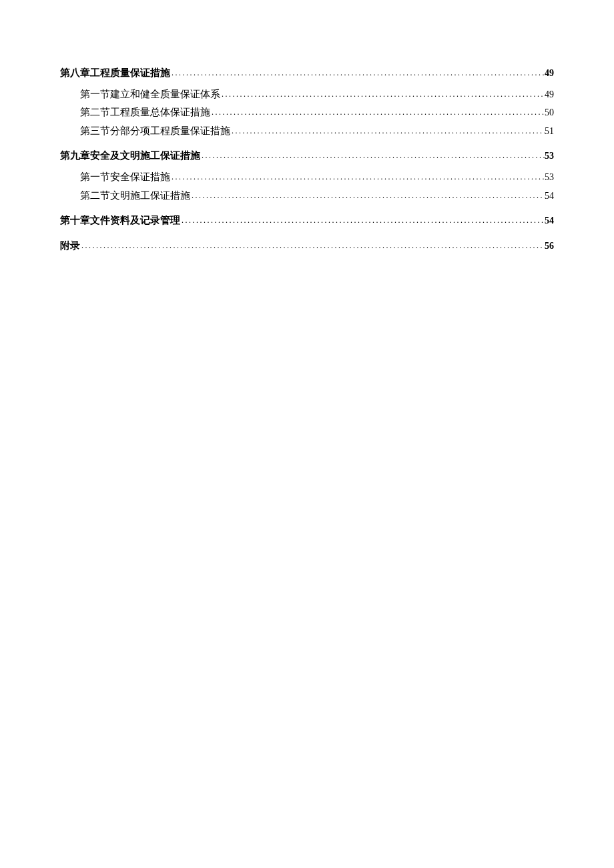 The width and height of the screenshot is (614, 868). Describe the element at coordinates (115, 73) in the screenshot. I see `toc-title: 第八章工程质量保证措施` at that location.